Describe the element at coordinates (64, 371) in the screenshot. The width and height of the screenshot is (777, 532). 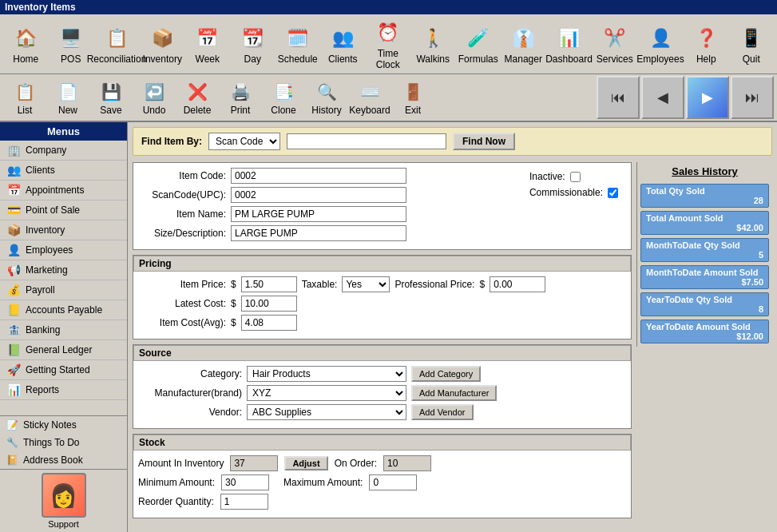
I see `sidebar-item-gettingstarted: 🚀 Getting Started` at that location.